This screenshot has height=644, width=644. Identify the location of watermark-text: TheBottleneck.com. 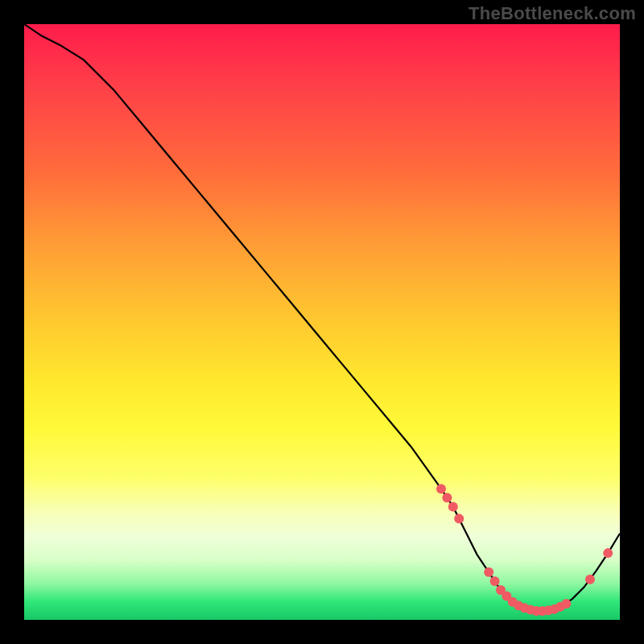
(552, 14).